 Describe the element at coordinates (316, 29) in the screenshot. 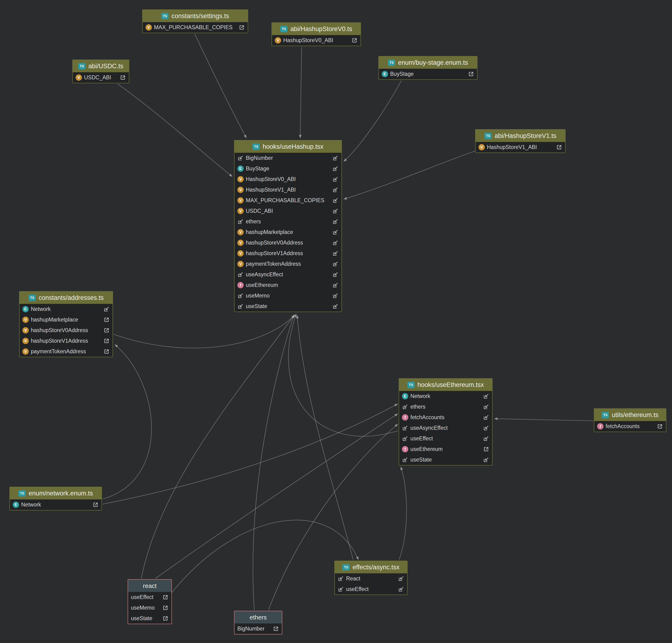

I see `node-header-hashupStoreV0: TSabi/HashupStoreV0.ts` at that location.